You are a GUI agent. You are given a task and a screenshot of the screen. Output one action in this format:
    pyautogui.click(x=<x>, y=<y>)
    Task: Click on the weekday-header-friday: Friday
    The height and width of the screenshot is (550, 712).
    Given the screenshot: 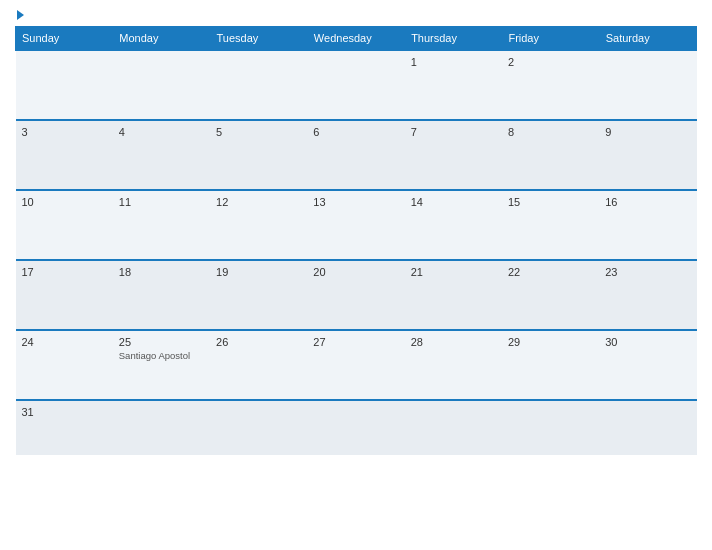 What is the action you would take?
    pyautogui.click(x=550, y=39)
    